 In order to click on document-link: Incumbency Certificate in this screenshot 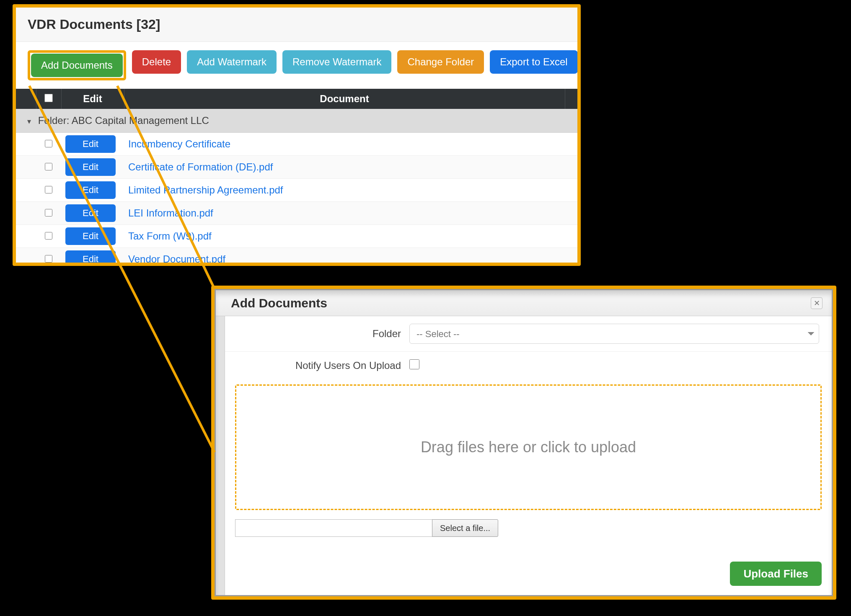, I will do `click(179, 144)`.